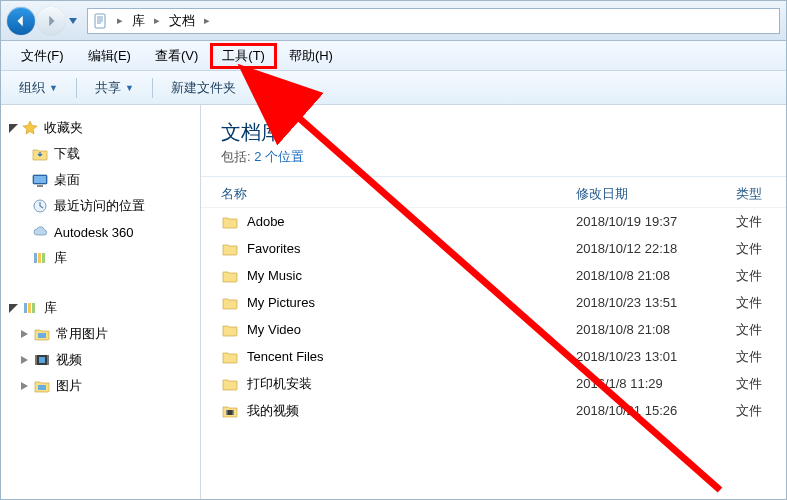  What do you see at coordinates (100, 128) in the screenshot?
I see `sidebar-item-favorites: 收藏夹` at bounding box center [100, 128].